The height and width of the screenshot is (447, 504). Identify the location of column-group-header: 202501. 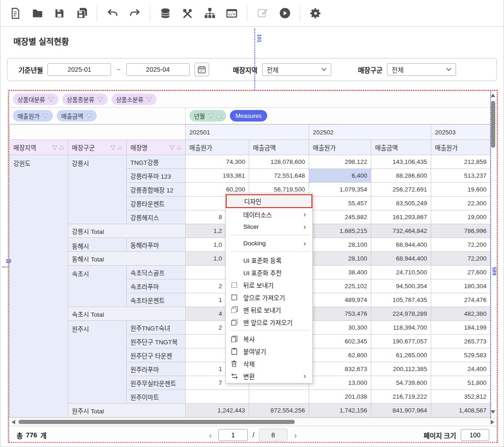
(247, 133).